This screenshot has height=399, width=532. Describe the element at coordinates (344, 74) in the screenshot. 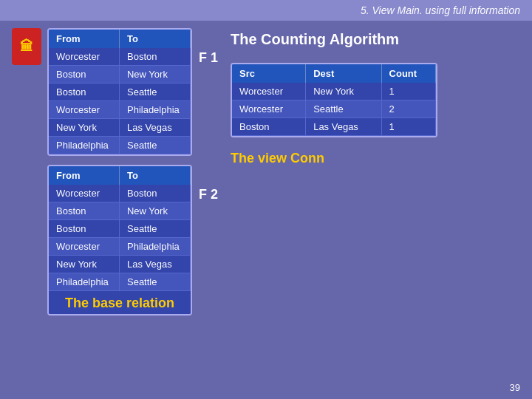

I see `count-col-dest: Dest` at that location.